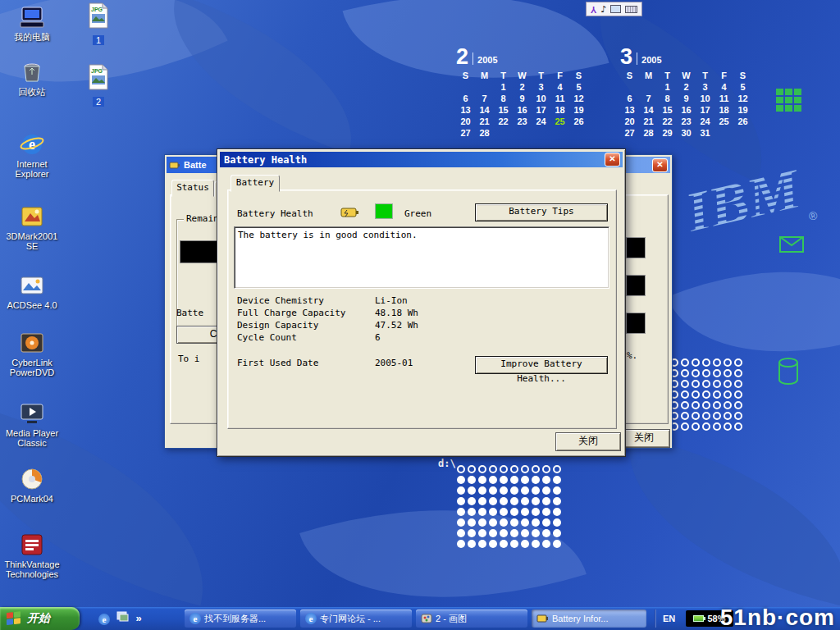 Image resolution: width=840 pixels, height=630 pixels. Describe the element at coordinates (104, 619) in the screenshot. I see `quicklaunch-ie: e` at that location.